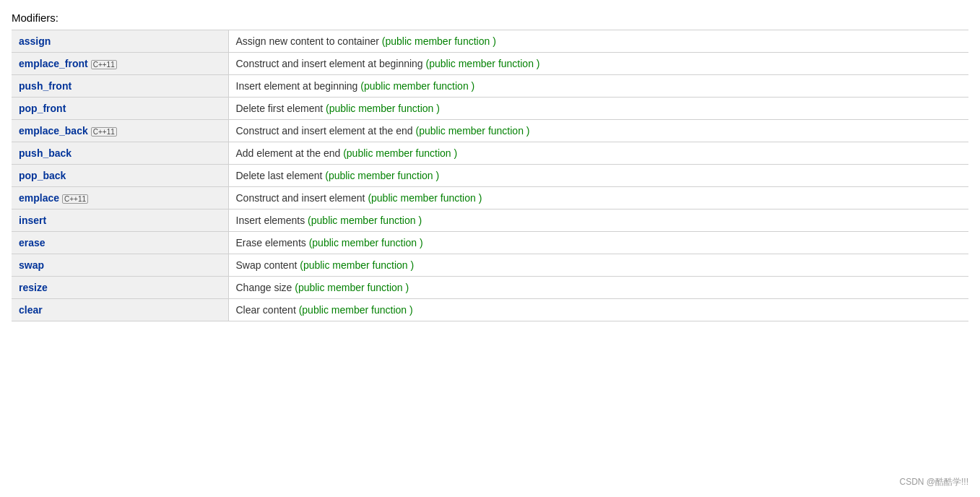  I want to click on desc-cell: Insert elements (public member function …, so click(598, 221).